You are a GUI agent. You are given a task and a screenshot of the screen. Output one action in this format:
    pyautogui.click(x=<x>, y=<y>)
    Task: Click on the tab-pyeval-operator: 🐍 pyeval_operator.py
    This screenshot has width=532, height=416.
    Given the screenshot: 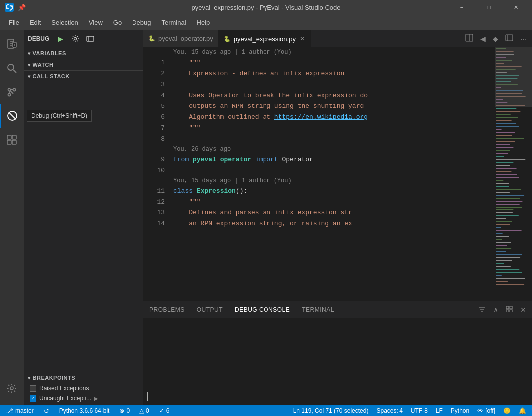 What is the action you would take?
    pyautogui.click(x=181, y=39)
    